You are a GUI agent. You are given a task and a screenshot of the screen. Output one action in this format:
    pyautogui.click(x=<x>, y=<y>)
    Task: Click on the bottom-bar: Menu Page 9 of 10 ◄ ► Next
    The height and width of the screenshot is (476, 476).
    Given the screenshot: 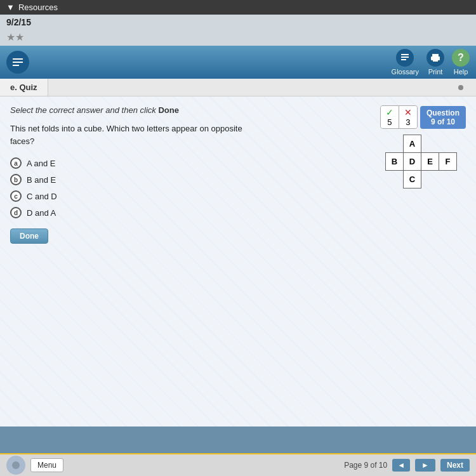 What is the action you would take?
    pyautogui.click(x=238, y=465)
    